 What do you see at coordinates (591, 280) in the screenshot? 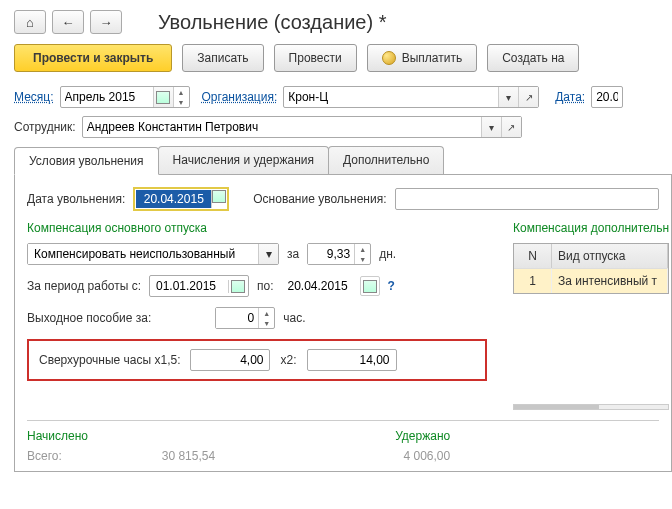
I see `grid-row: 1 За интенсивный т` at bounding box center [591, 280].